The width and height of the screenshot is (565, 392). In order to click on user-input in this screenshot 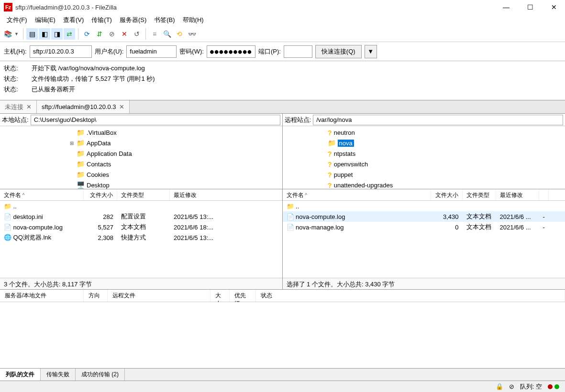, I will do `click(151, 52)`.